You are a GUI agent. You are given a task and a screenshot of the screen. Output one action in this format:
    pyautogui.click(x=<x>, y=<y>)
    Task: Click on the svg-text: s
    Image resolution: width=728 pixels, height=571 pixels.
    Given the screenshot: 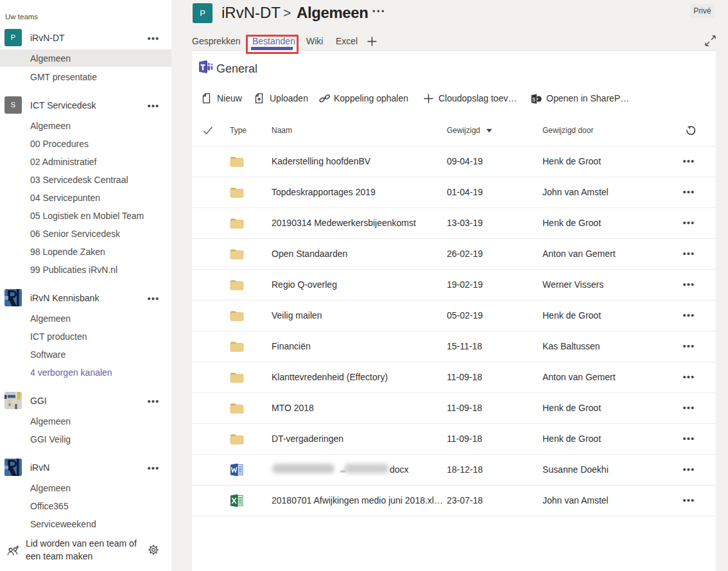 What is the action you would take?
    pyautogui.click(x=534, y=99)
    